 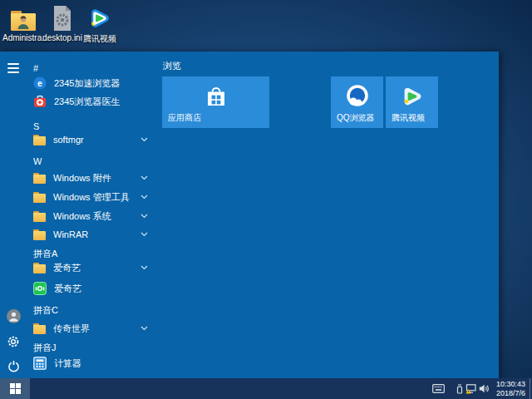 I want to click on touch-keyboard-tray-icon, so click(x=439, y=389).